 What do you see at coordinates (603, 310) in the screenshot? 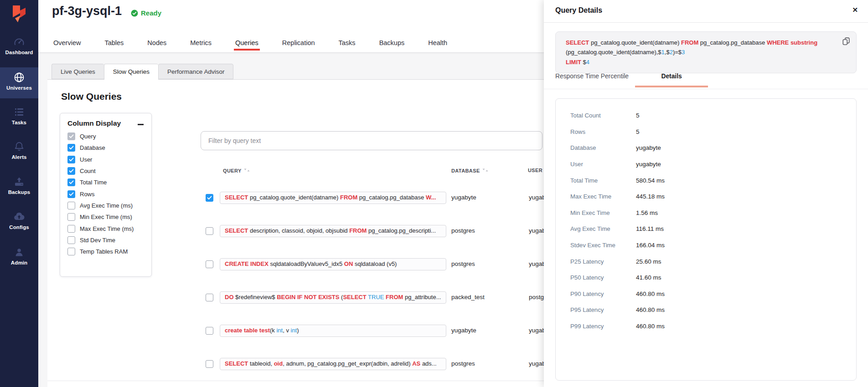
I see `detail-label: P95 Latency` at bounding box center [603, 310].